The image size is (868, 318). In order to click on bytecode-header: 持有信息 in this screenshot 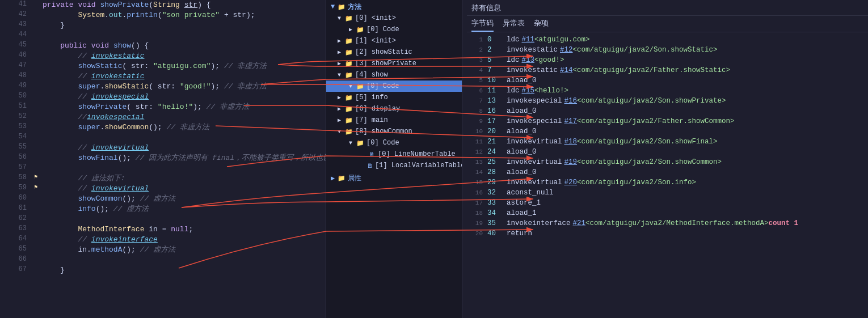, I will do `click(667, 8)`.